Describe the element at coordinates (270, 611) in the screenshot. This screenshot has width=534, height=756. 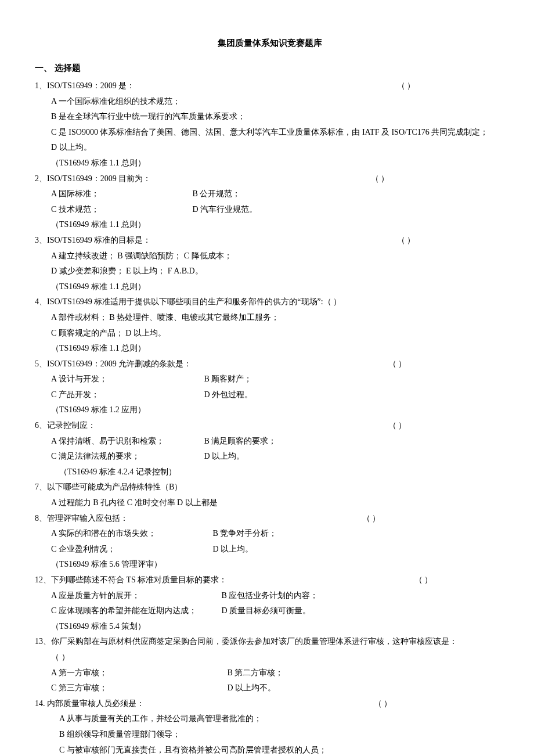
I see `q12-options-row2: C 应体现顾客的希望并能在近期内达成； D 质量目标必须可衡量。` at that location.